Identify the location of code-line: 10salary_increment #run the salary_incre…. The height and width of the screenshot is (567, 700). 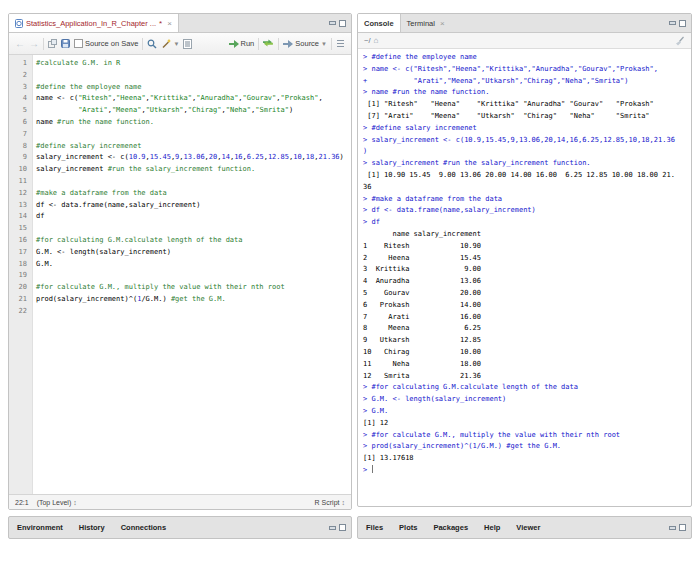
(180, 170).